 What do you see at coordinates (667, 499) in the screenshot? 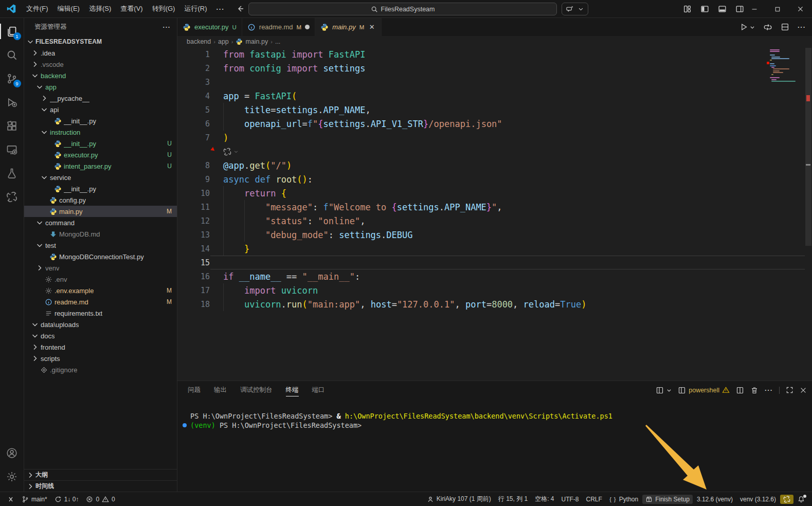
I see `status-finish-setup: Finish Setup` at bounding box center [667, 499].